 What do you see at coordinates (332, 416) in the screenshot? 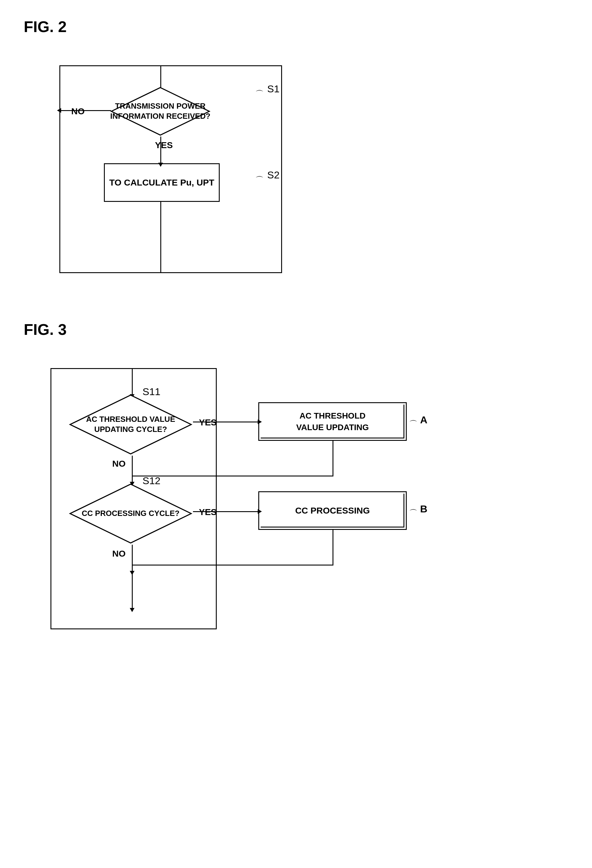
I see `fig3-rect1-line1: AC THRESHOLD` at bounding box center [332, 416].